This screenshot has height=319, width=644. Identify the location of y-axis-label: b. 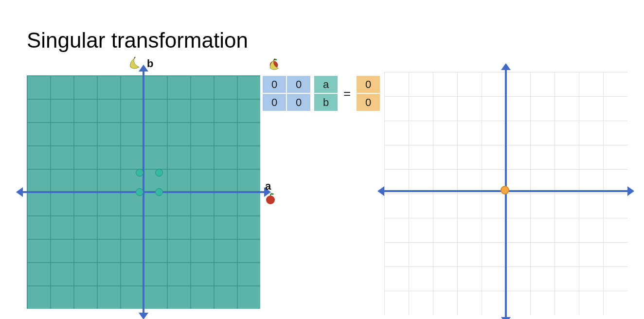
(150, 64).